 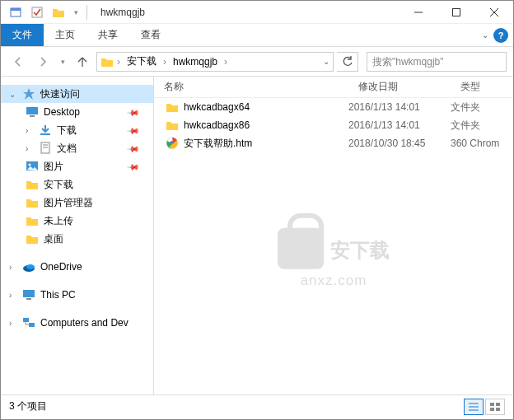 I want to click on help-button: ?, so click(x=501, y=35).